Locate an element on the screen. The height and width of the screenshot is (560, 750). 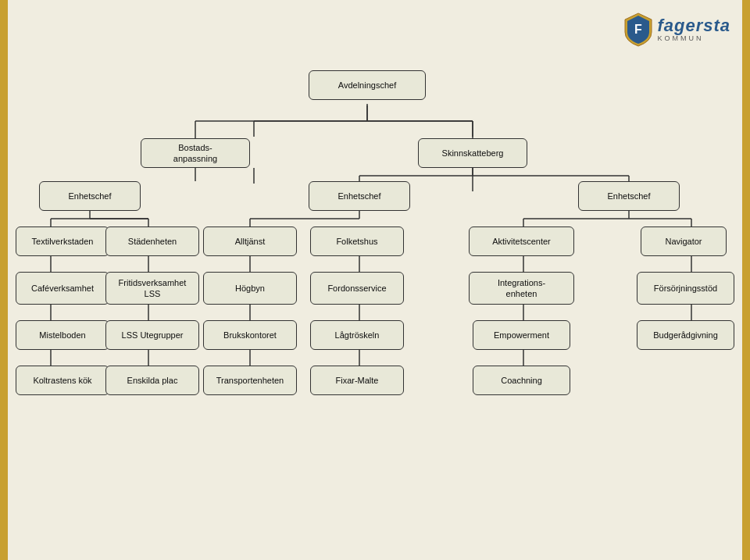
logo-name: fagersta is located at coordinates (694, 26).